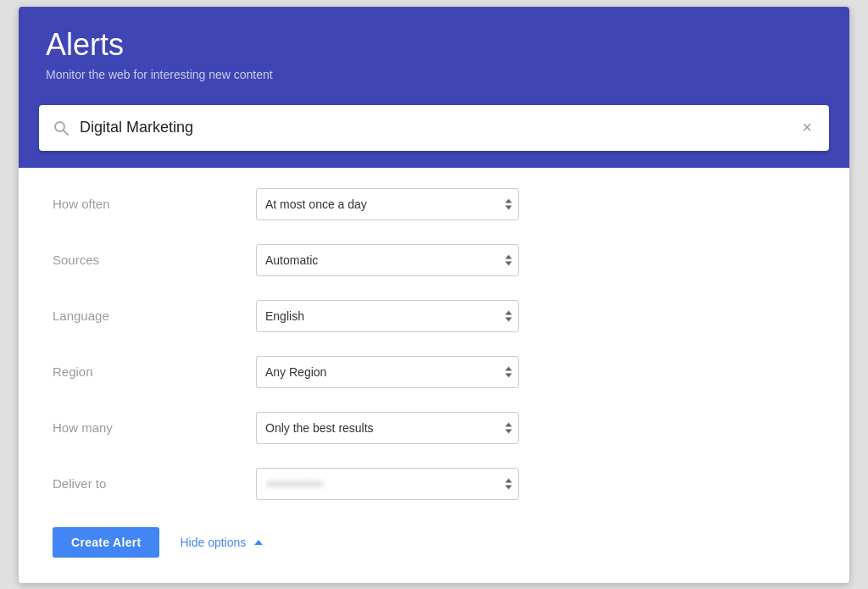  I want to click on deliver-to-select-wrapper: ••••••••••••••, so click(387, 484).